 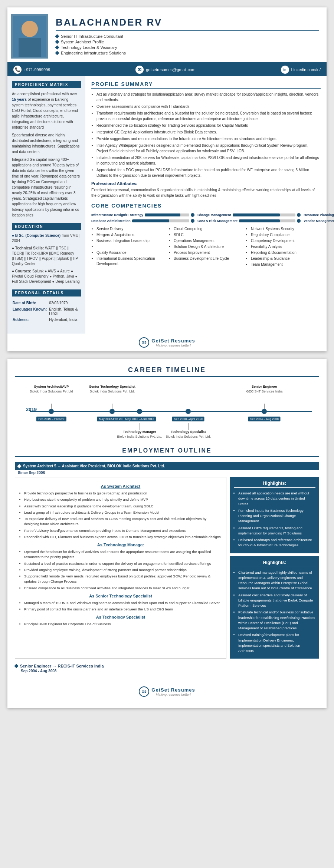 I want to click on list-item: Act as visionary and strategist for solu…, so click(x=209, y=97).